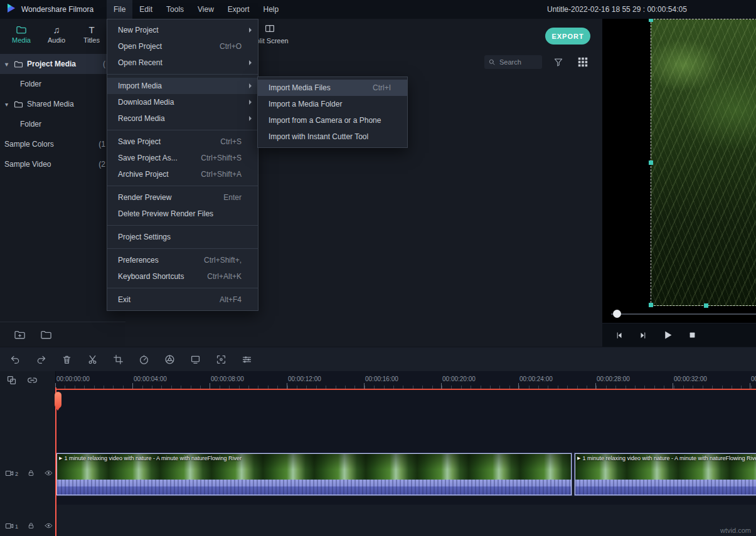  What do you see at coordinates (56, 40) in the screenshot?
I see `tab-audio-label: Audio` at bounding box center [56, 40].